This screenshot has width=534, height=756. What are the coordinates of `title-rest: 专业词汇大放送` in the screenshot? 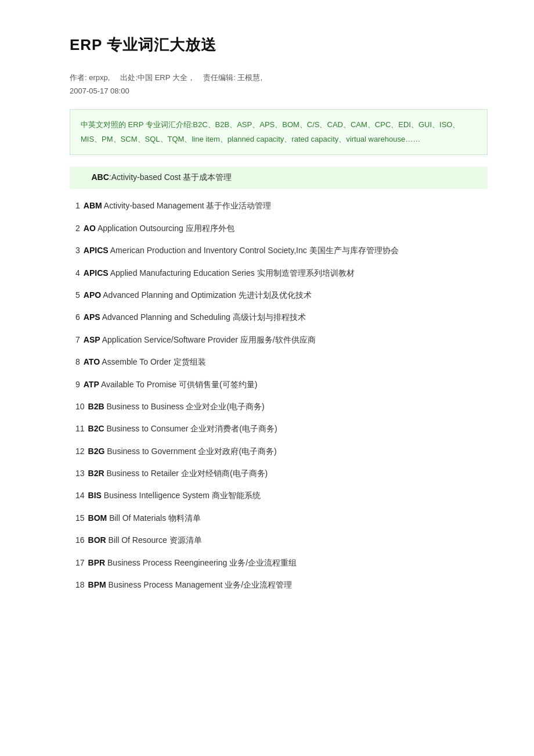 It's located at (159, 45).